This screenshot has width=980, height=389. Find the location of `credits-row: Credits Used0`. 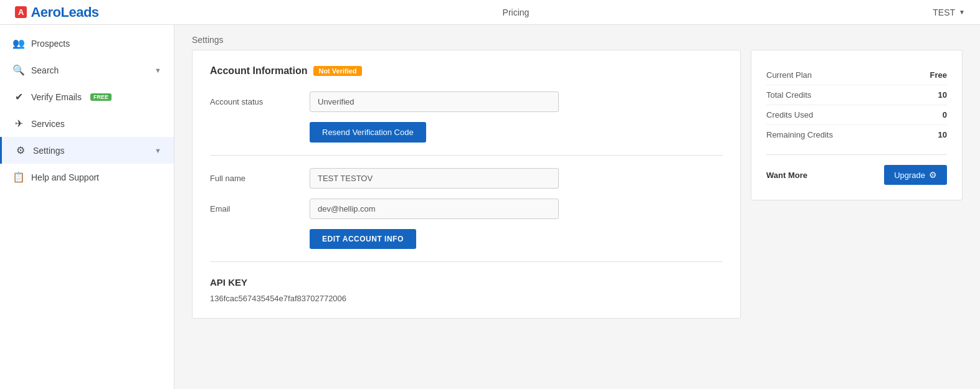

credits-row: Credits Used0 is located at coordinates (857, 115).